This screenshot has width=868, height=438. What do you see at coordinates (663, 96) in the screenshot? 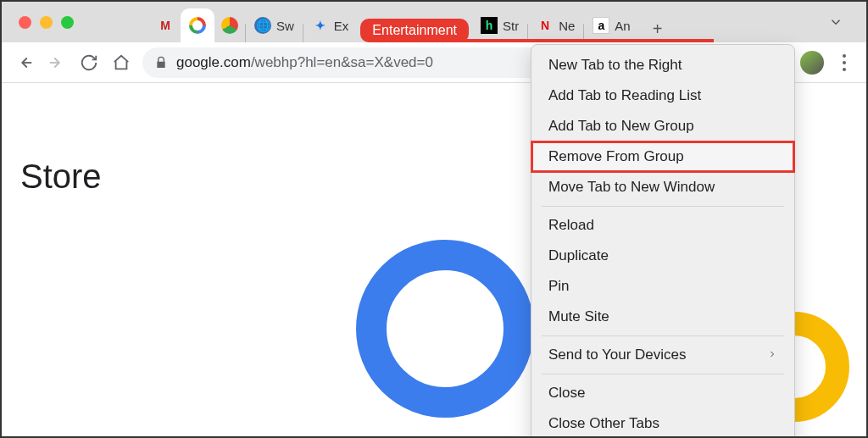
I see `menu-add-reading-list: Add Tab to Reading List` at bounding box center [663, 96].